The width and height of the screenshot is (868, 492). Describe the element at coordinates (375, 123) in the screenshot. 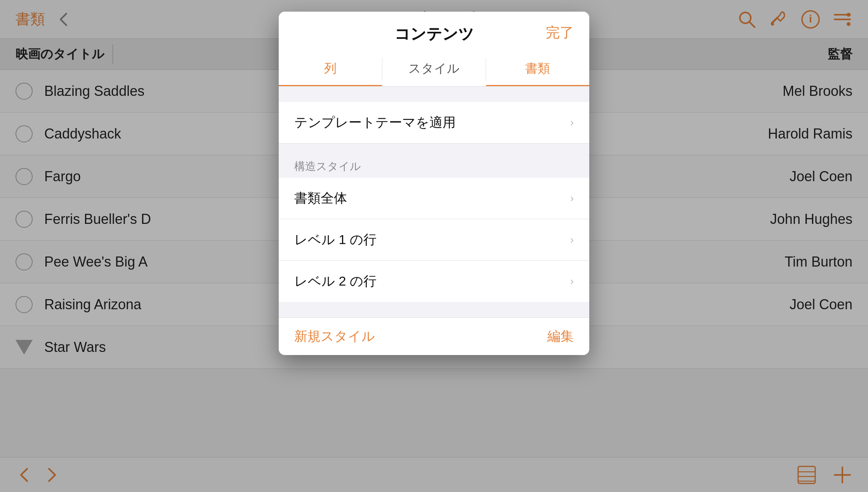

I see `template-theme-label: テンプレートテーマを適用` at that location.